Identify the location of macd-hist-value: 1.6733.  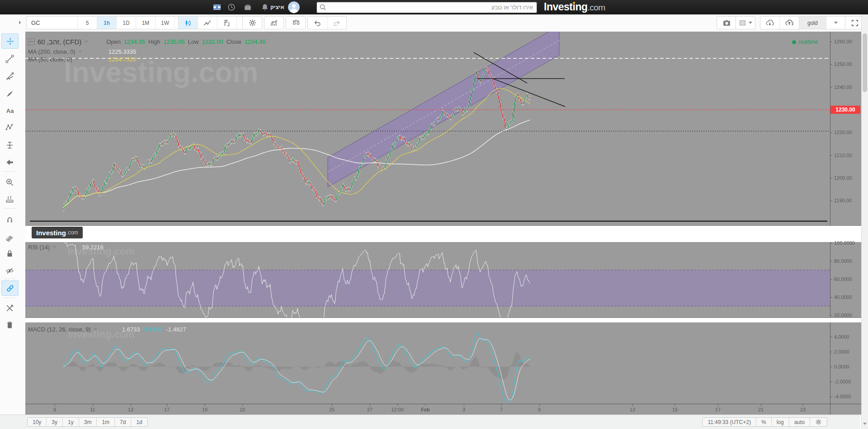
(131, 330).